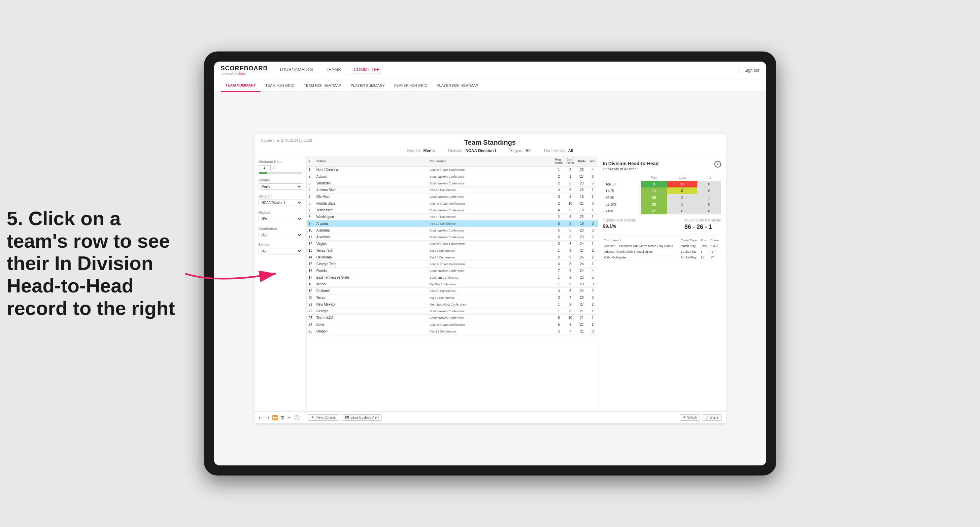  What do you see at coordinates (582, 284) in the screenshot?
I see `rnds-cell: 23` at bounding box center [582, 284].